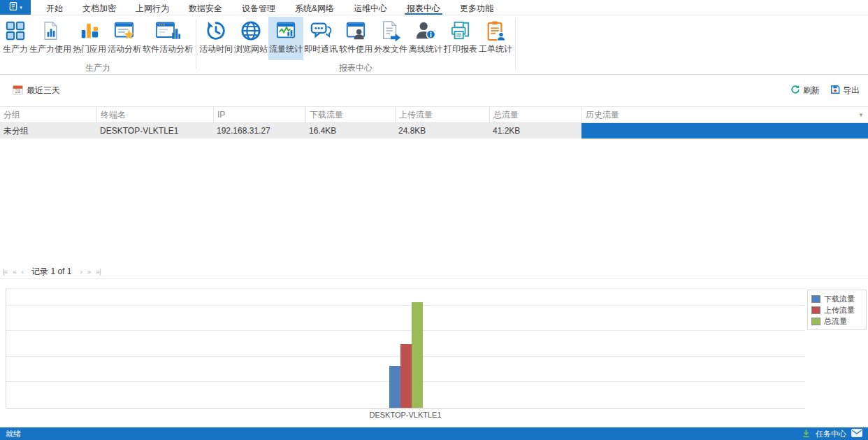  I want to click on task-center-label: 任务中心, so click(831, 434).